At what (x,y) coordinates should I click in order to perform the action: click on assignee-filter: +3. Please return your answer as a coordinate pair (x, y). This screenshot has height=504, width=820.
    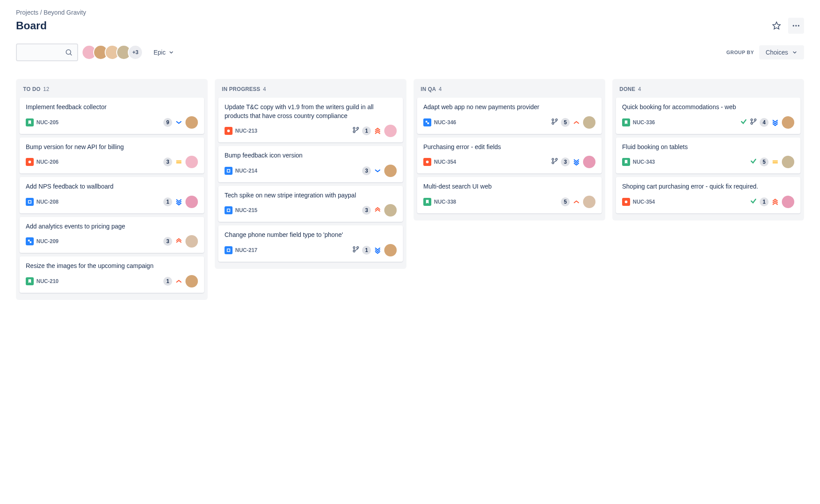
    Looking at the image, I should click on (114, 52).